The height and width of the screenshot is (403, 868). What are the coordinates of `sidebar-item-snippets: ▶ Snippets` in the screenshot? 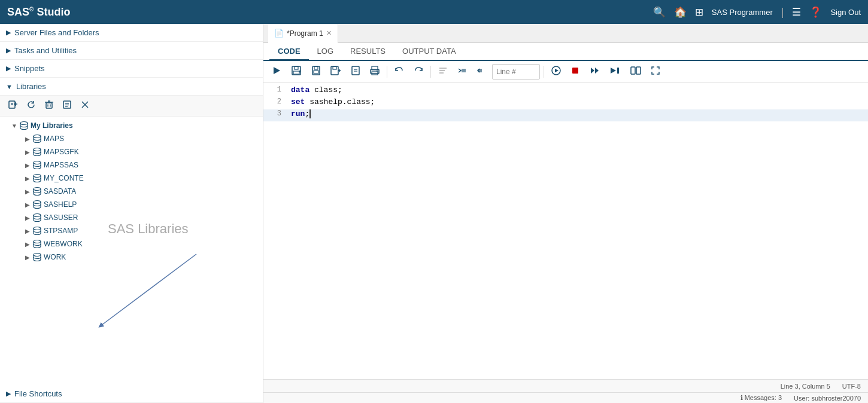 It's located at (132, 69).